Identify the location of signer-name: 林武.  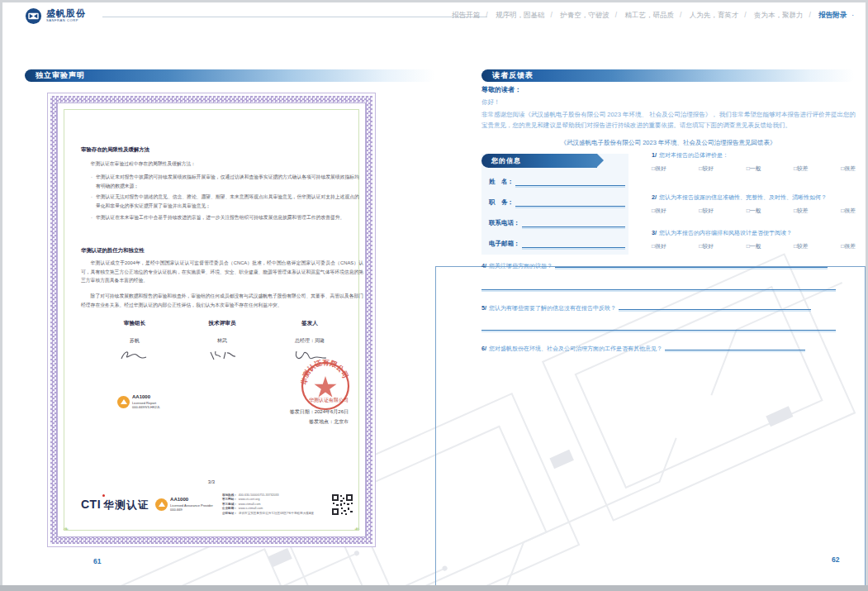
(222, 341).